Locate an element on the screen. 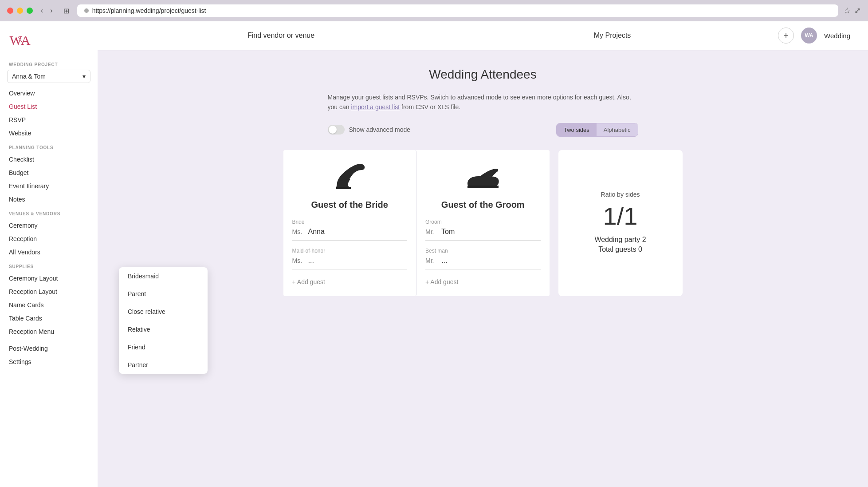 The width and height of the screenshot is (868, 487). add-groom-guest-button: + Add guest is located at coordinates (442, 282).